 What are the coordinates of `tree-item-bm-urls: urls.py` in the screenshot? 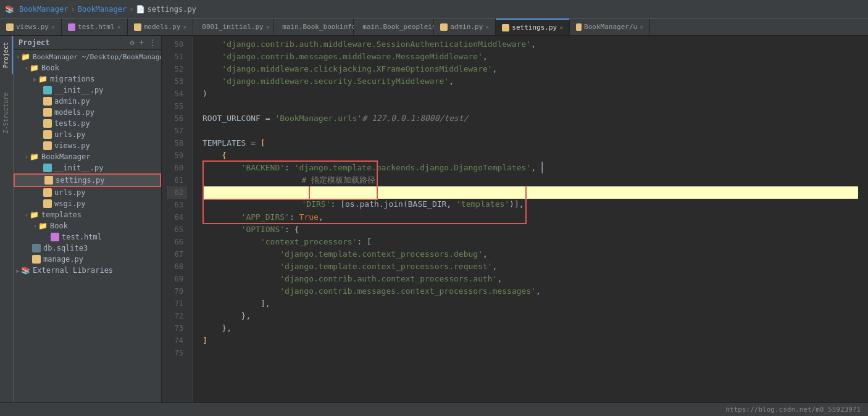 It's located at (88, 193).